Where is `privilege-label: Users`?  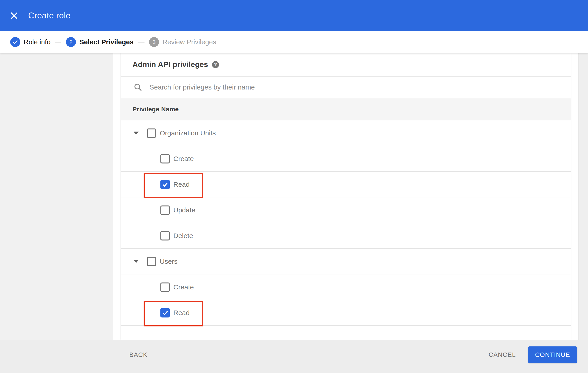 privilege-label: Users is located at coordinates (168, 261).